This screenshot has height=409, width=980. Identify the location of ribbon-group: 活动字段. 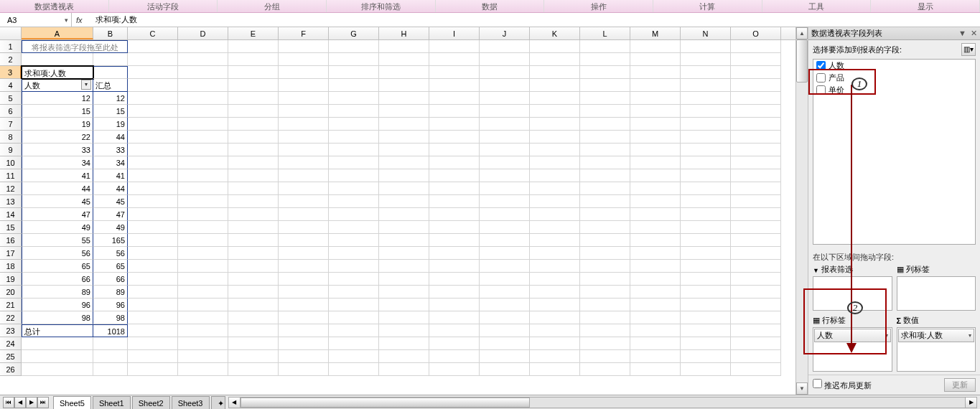
(164, 6).